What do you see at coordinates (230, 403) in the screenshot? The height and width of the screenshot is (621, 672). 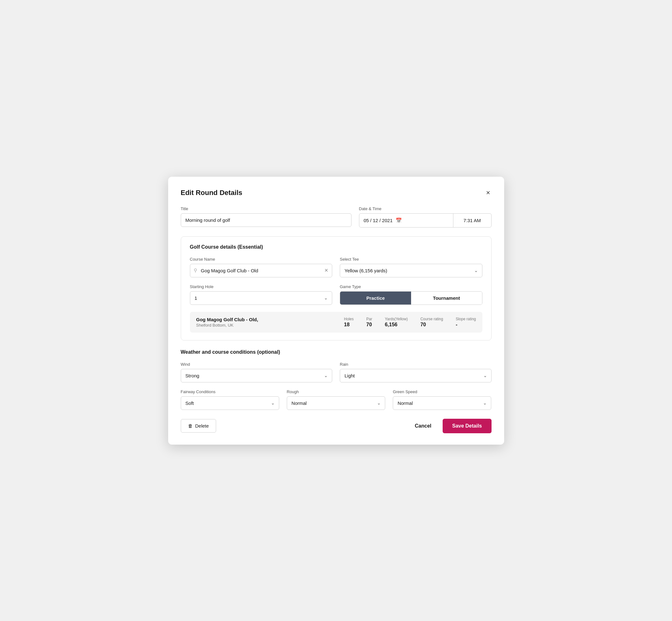 I see `fairway-dropdown: Soft Normal Hard` at bounding box center [230, 403].